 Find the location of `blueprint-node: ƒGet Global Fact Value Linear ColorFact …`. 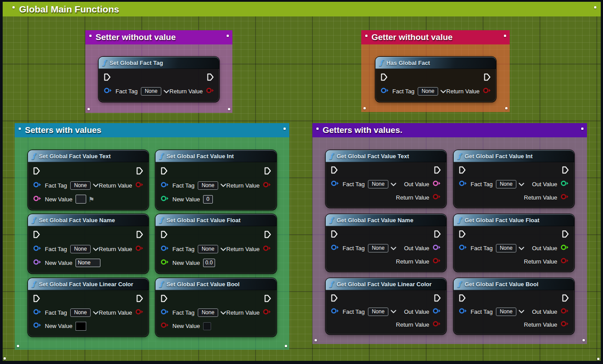

blueprint-node: ƒGet Global Fact Value Linear ColorFact … is located at coordinates (386, 306).